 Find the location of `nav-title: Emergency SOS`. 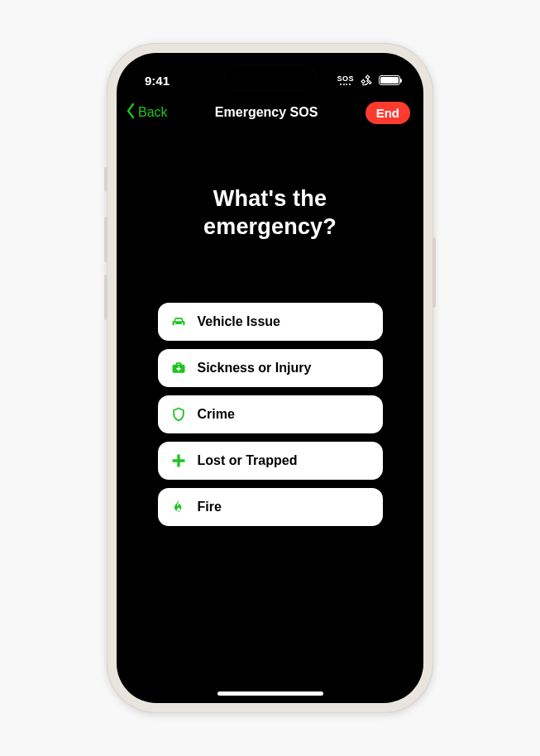

nav-title: Emergency SOS is located at coordinates (266, 112).